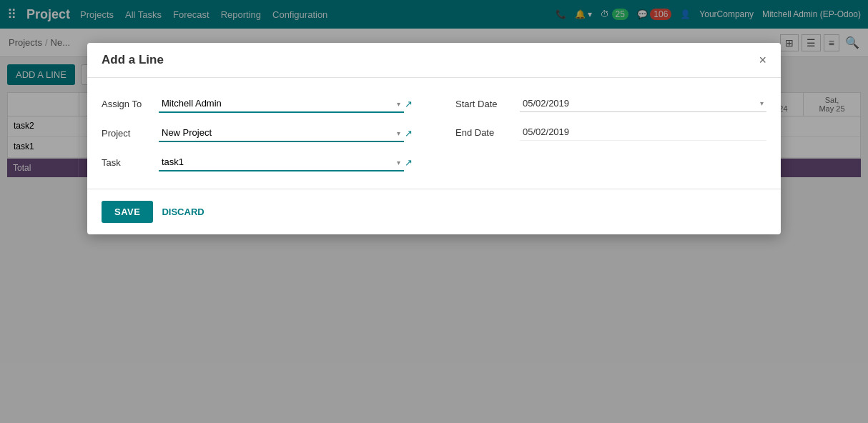  I want to click on modal-close-button: ×, so click(762, 60).